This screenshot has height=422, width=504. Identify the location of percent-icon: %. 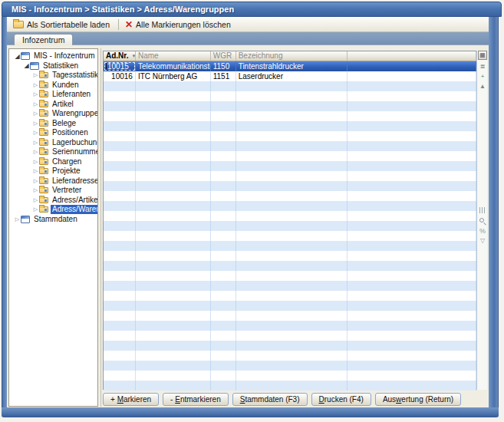
(483, 231).